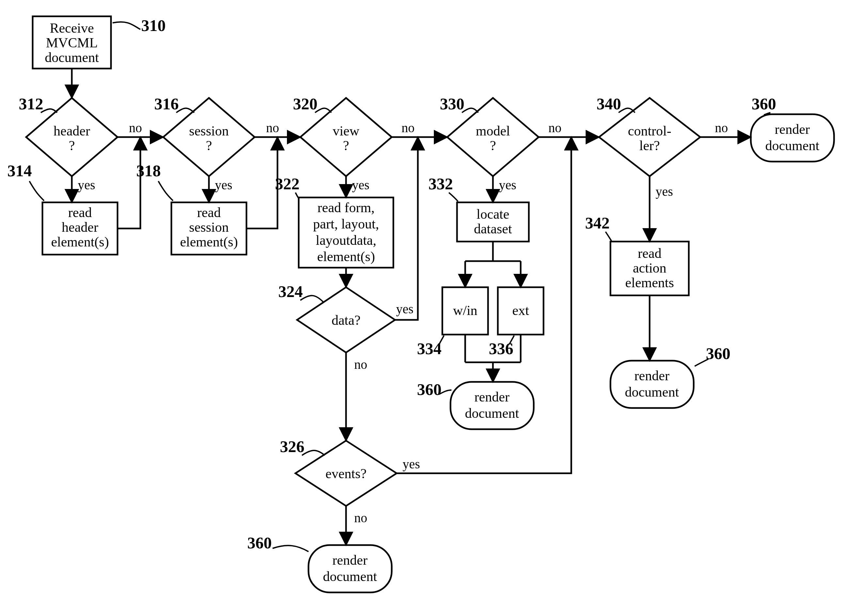 The width and height of the screenshot is (868, 612). Describe the element at coordinates (260, 543) in the screenshot. I see `ref-360-events: 360` at that location.